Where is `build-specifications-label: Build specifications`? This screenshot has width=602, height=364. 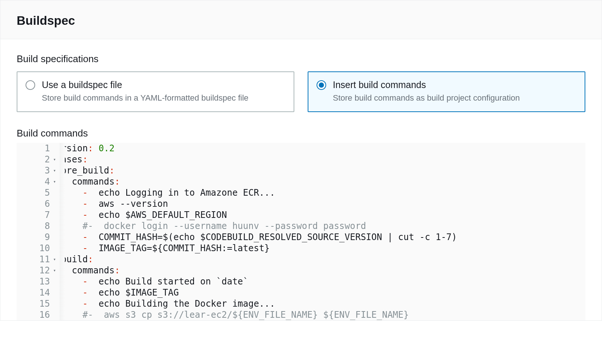
build-specifications-label: Build specifications is located at coordinates (301, 59).